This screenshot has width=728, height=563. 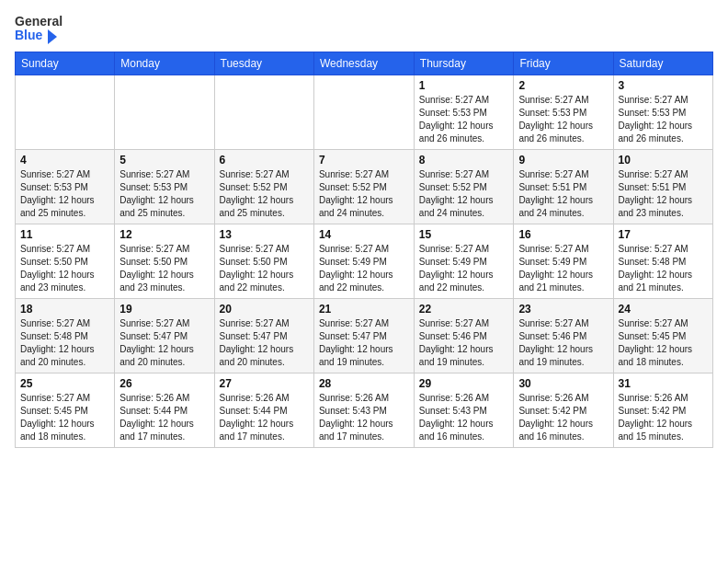 What do you see at coordinates (39, 22) in the screenshot?
I see `logo-general: General` at bounding box center [39, 22].